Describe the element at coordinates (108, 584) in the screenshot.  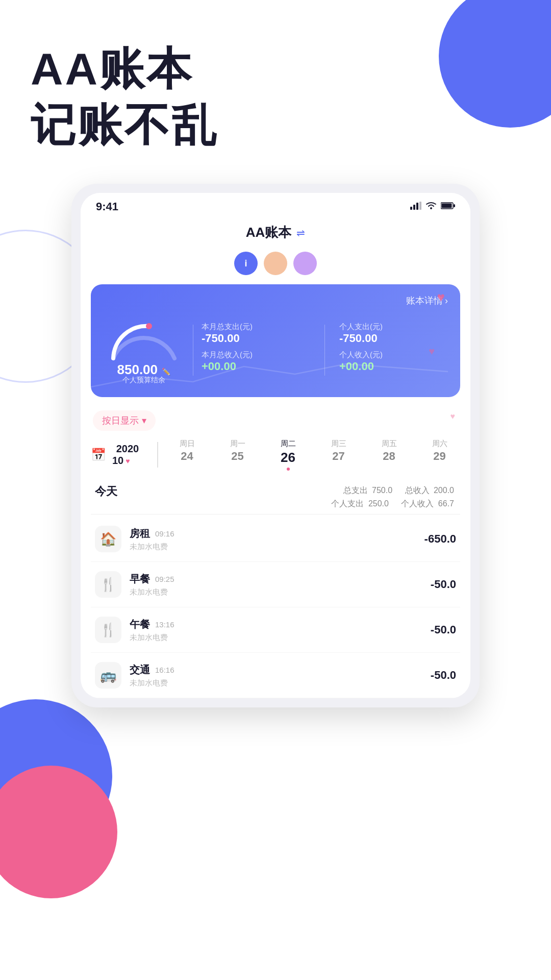
I see `tx-icon-1: 🍴` at that location.